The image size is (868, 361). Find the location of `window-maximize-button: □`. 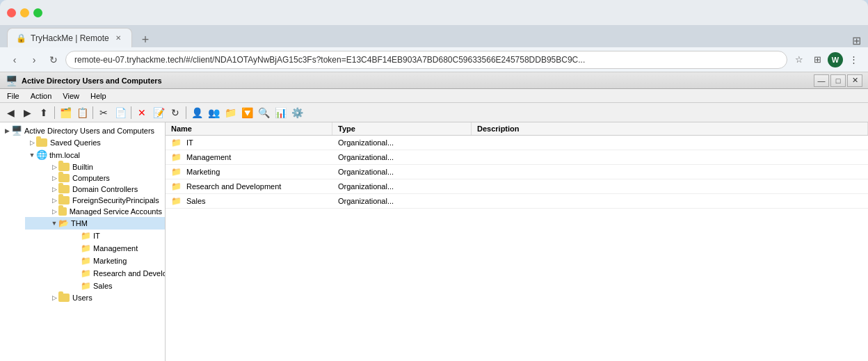

window-maximize-button: □ is located at coordinates (838, 81).